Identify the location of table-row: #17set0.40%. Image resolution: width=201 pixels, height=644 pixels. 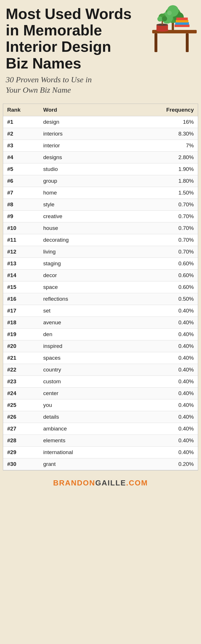
(100, 311).